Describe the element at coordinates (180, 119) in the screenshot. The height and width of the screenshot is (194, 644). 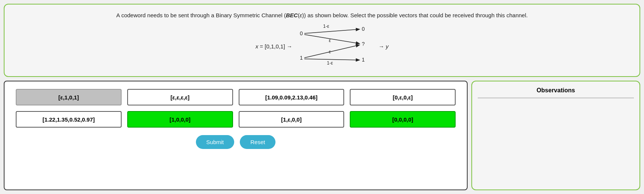
I see `option-btn-6: [1,0,0,0]` at that location.